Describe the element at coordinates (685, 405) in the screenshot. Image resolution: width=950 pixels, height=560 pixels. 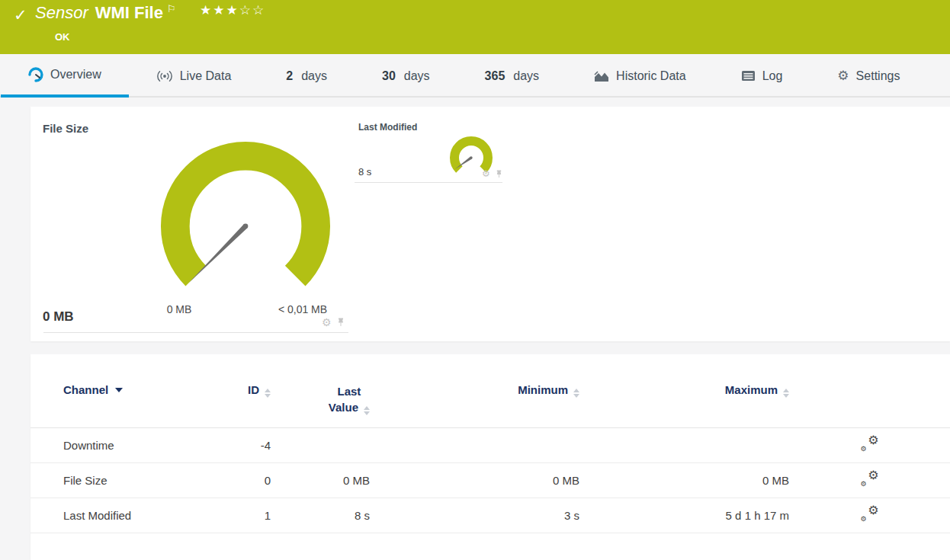
I see `column-header-maximum: Maximum` at that location.